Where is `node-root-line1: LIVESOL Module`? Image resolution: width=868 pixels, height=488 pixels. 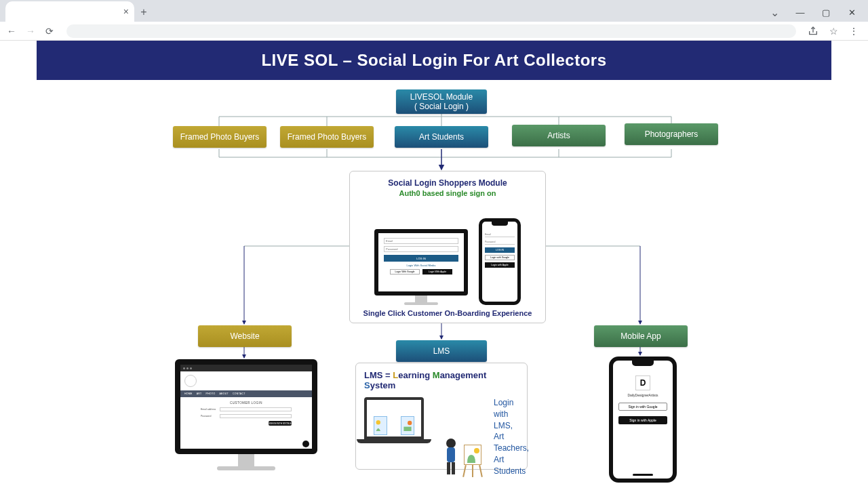 node-root-line1: LIVESOL Module is located at coordinates (441, 97).